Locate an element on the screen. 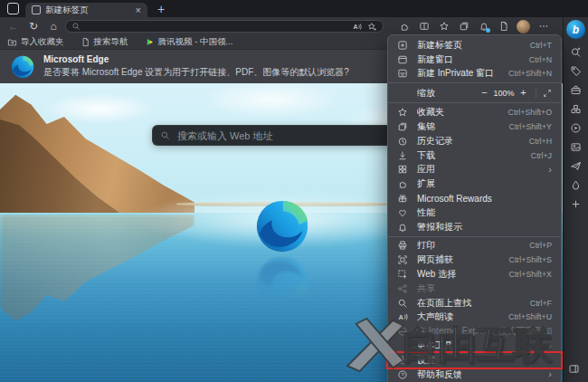 This screenshot has width=588, height=382. star-icon is located at coordinates (403, 112).